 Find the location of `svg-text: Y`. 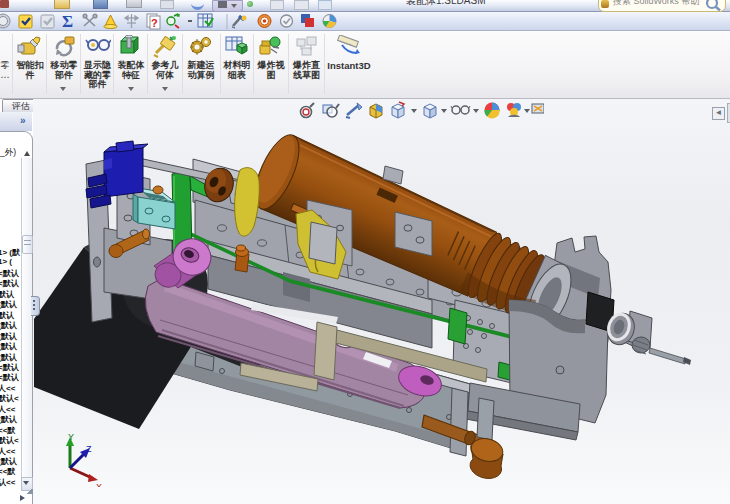

svg-text: Y is located at coordinates (71, 437).